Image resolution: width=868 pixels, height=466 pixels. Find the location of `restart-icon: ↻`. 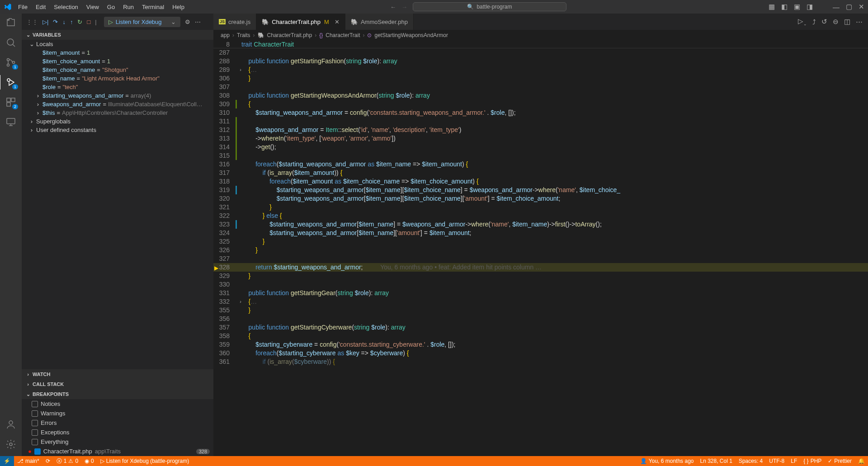

restart-icon: ↻ is located at coordinates (80, 22).